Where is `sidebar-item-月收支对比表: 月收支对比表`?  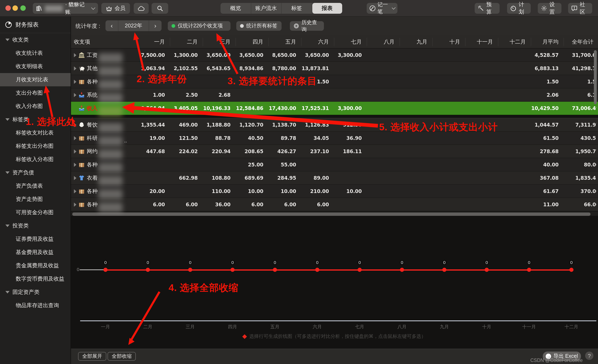 sidebar-item-月收支对比表: 月收支对比表 is located at coordinates (35, 80).